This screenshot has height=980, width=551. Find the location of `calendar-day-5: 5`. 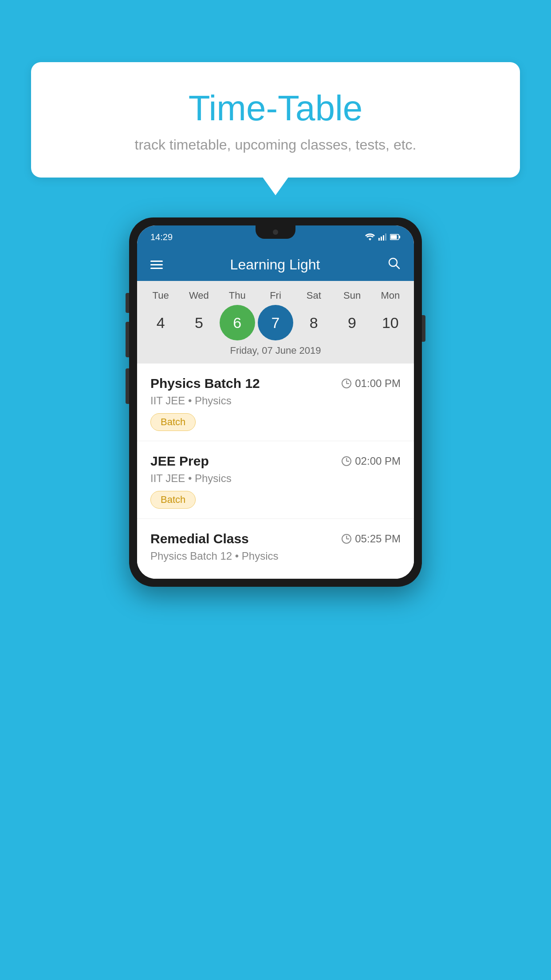

calendar-day-5: 5 is located at coordinates (199, 323).